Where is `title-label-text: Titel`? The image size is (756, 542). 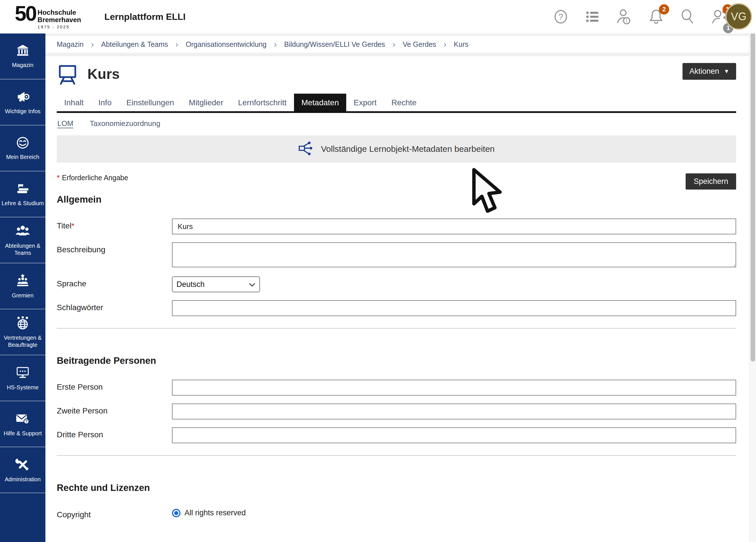 title-label-text: Titel is located at coordinates (64, 226).